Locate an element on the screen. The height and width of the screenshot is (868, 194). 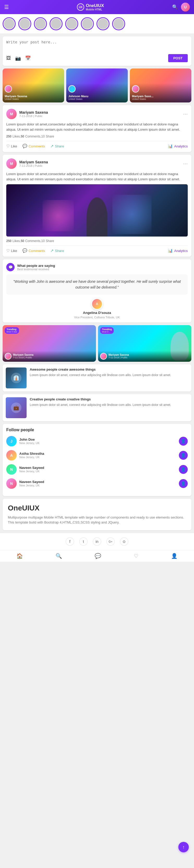
analytics-icon: 📊 is located at coordinates (170, 251).